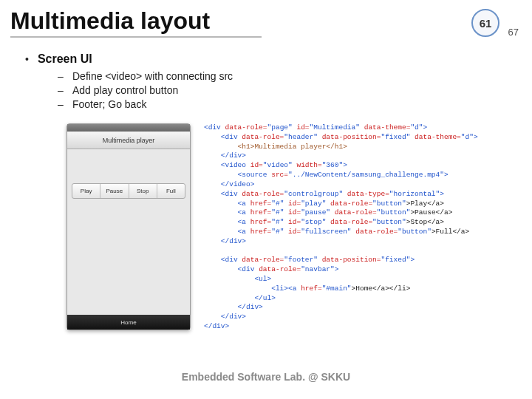 This screenshot has width=532, height=399. Describe the element at coordinates (171, 191) in the screenshot. I see `full-button: Full` at that location.